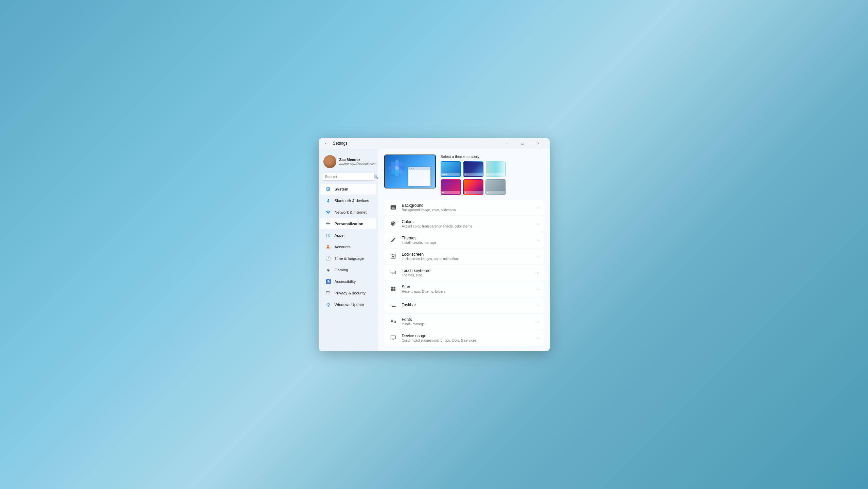  What do you see at coordinates (393, 338) in the screenshot?
I see `deviceusage-icon` at bounding box center [393, 338].